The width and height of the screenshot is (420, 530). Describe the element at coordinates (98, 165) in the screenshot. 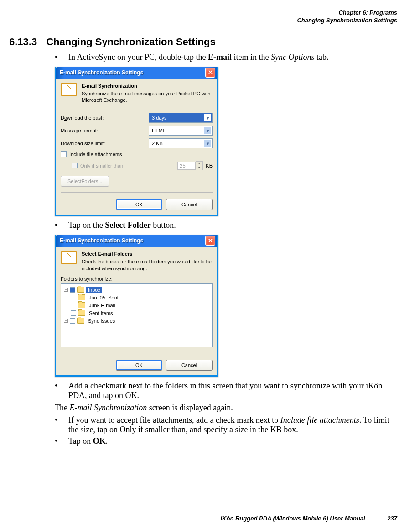

I see `only-if-smaller-checkbox: Only if smaller than` at that location.